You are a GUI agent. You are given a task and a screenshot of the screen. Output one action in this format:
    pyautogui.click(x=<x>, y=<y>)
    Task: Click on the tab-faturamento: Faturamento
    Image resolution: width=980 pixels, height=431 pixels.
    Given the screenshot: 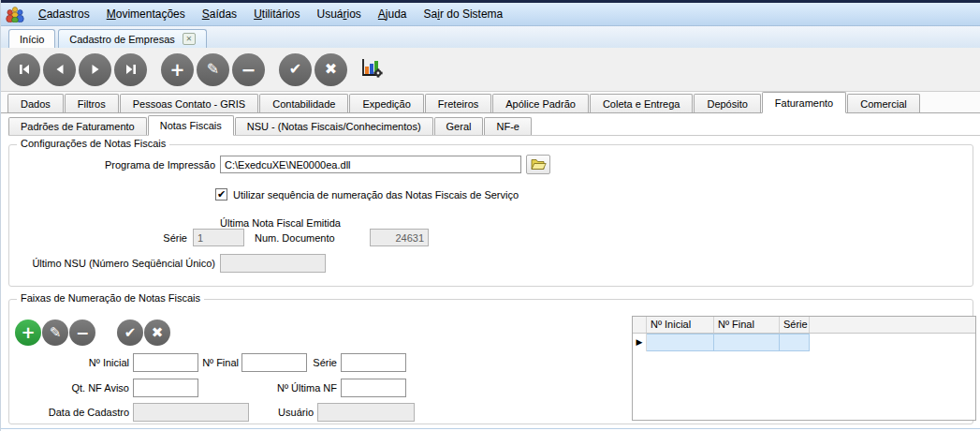 What is the action you would take?
    pyautogui.click(x=804, y=103)
    